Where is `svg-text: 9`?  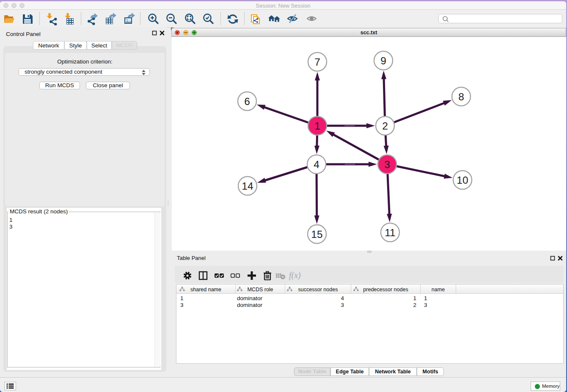 svg-text: 9 is located at coordinates (383, 61).